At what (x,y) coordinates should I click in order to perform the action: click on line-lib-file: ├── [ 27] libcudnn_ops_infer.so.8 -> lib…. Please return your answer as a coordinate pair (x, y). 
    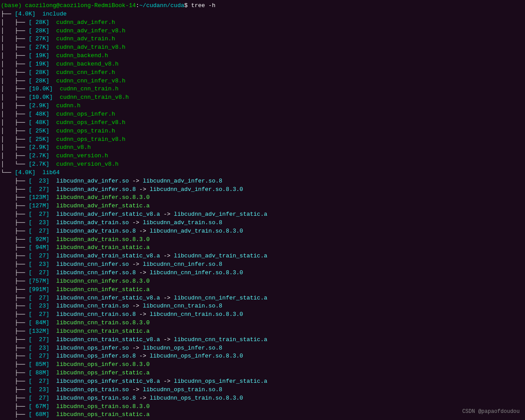
    Looking at the image, I should click on (262, 356).